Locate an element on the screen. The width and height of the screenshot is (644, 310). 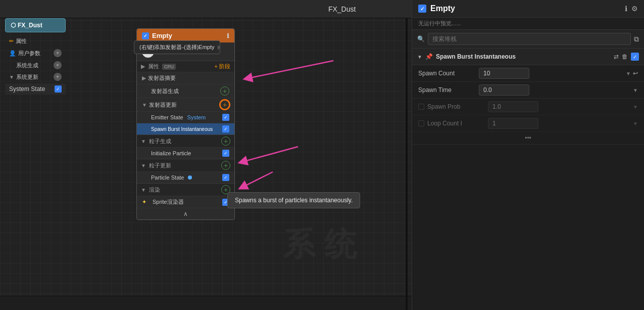
sidebar-item-user-params: 👤 用户参数 + is located at coordinates (35, 53).